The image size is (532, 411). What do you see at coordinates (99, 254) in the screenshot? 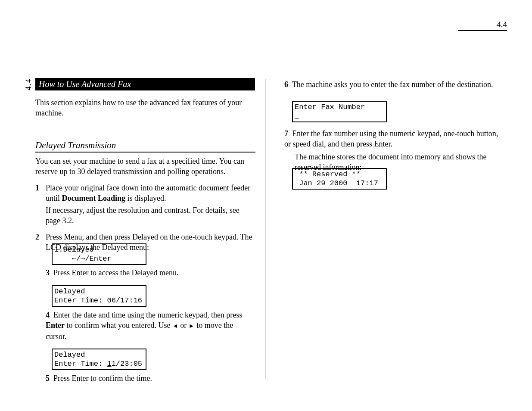
I see `lcd-display-1: 1.Delayed ←/→/Enter` at bounding box center [99, 254].